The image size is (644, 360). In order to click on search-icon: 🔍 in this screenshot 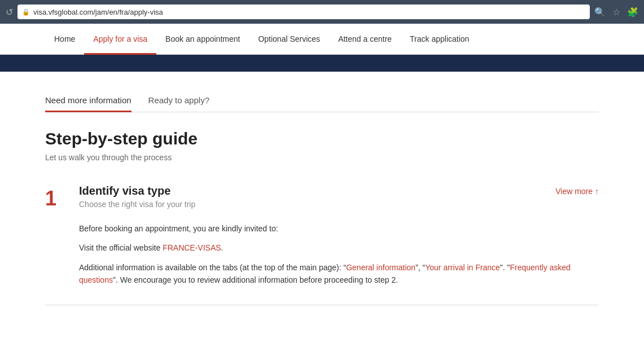, I will do `click(600, 12)`.